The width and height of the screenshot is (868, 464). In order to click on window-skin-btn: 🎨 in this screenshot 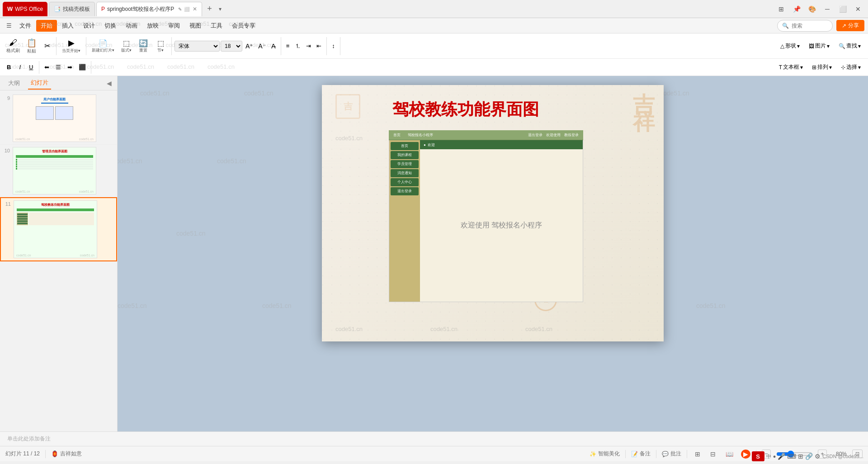, I will do `click(812, 9)`.